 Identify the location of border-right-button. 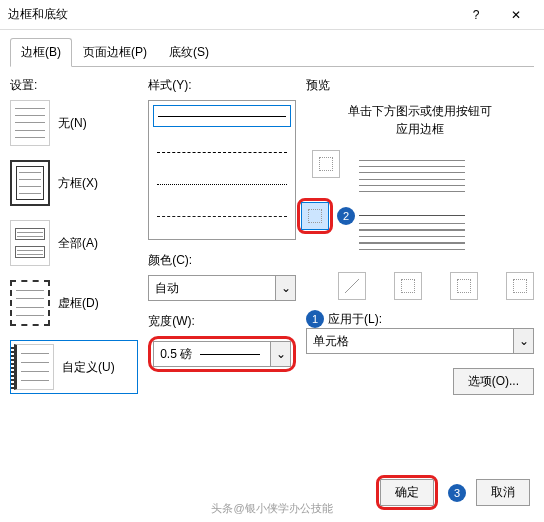
(520, 286).